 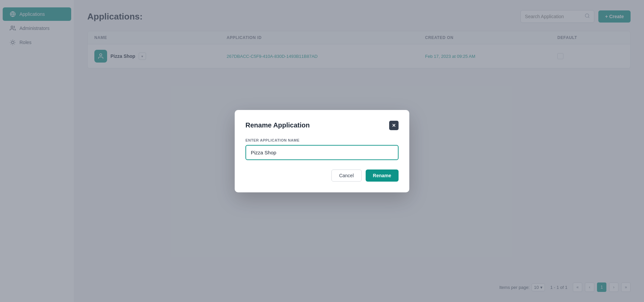 What do you see at coordinates (322, 176) in the screenshot?
I see `modal-actions: Cancel Rename` at bounding box center [322, 176].